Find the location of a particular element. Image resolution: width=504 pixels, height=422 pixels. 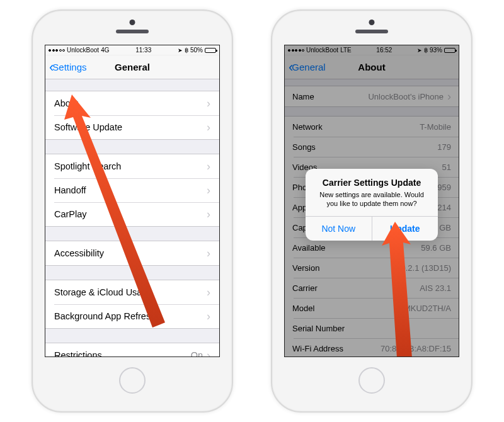

status-time: 11:33 is located at coordinates (144, 50).